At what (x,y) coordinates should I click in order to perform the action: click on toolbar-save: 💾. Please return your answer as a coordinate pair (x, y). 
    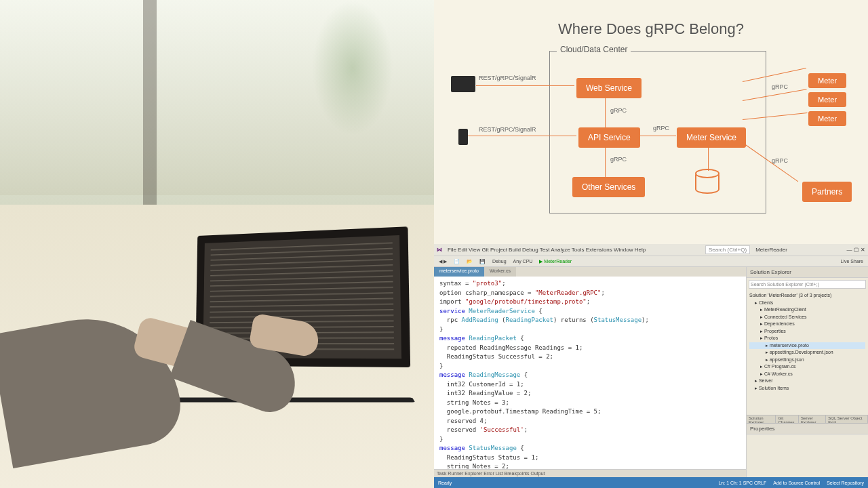
    Looking at the image, I should click on (483, 262).